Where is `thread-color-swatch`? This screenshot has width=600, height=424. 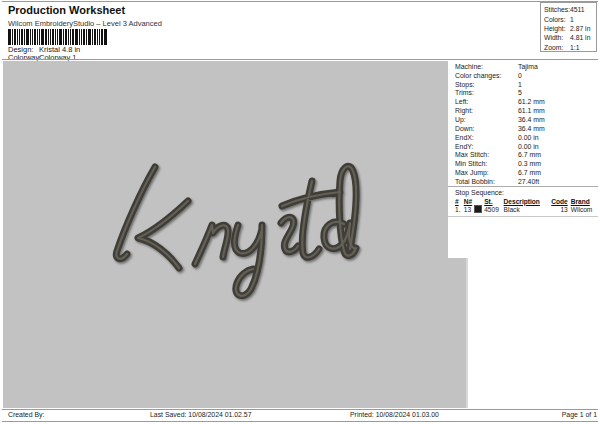 thread-color-swatch is located at coordinates (478, 209).